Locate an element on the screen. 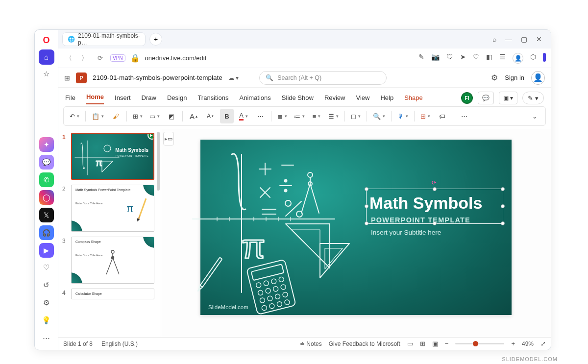 This screenshot has width=588, height=364. x-app-icon: 𝕏 is located at coordinates (47, 215).